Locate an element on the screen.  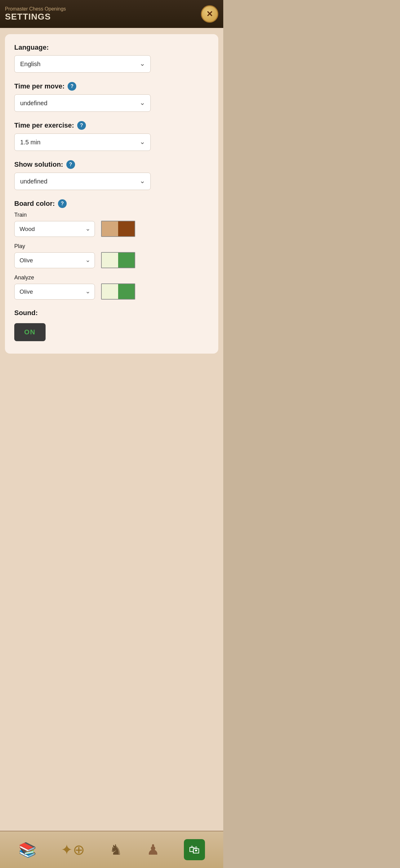
close-button: ✕ is located at coordinates (209, 14).